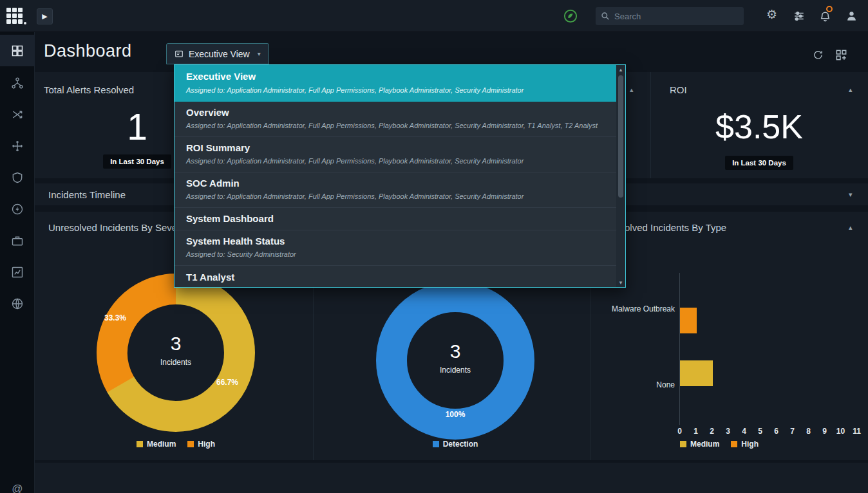 This screenshot has height=493, width=868. What do you see at coordinates (679, 90) in the screenshot?
I see `widget-title-roi: ROI` at bounding box center [679, 90].